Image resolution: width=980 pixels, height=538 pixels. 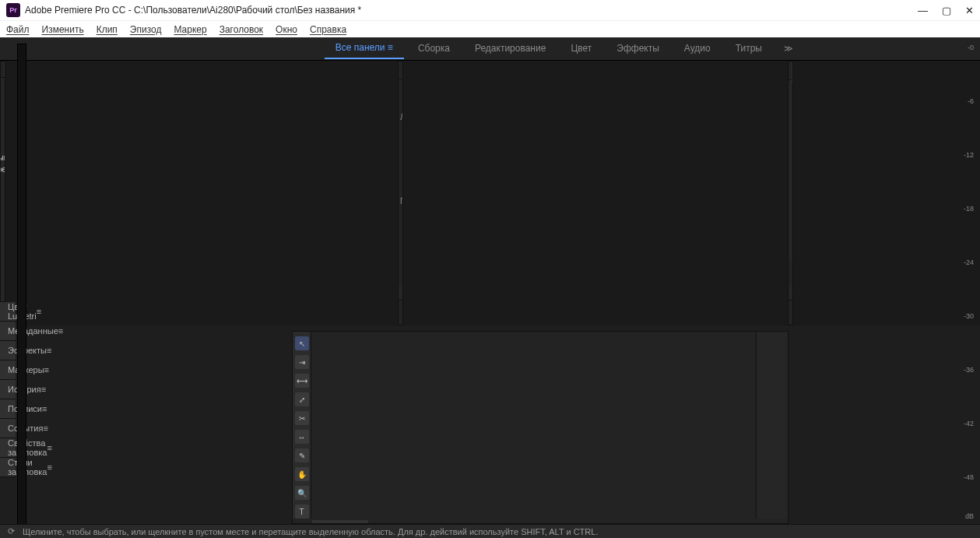 What do you see at coordinates (63, 30) in the screenshot?
I see `menu-edit: Изменить` at bounding box center [63, 30].